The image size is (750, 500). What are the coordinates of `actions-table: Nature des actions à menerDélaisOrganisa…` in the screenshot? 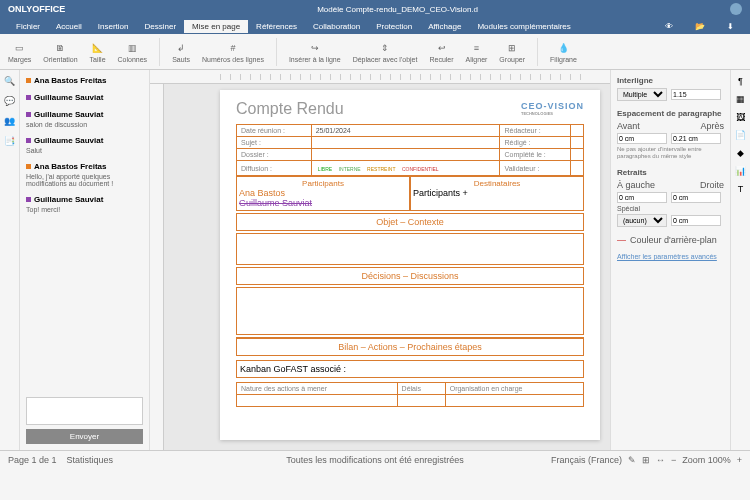 It's located at (410, 394).